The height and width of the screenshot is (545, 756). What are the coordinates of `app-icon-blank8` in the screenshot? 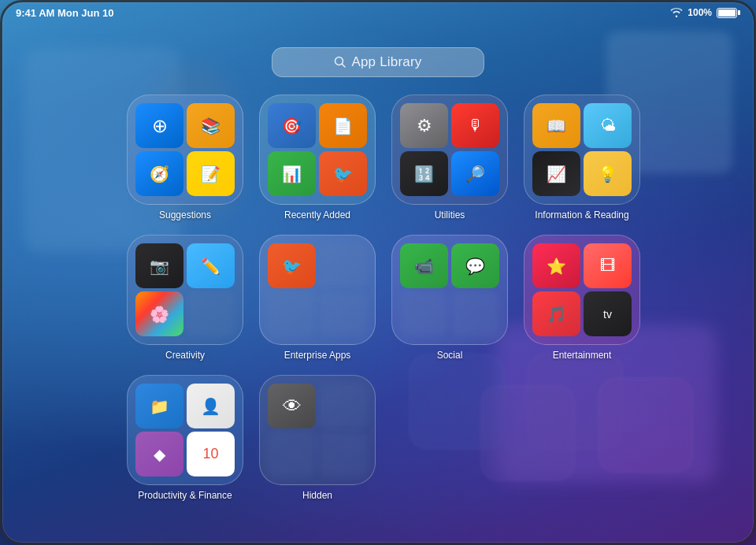 It's located at (291, 454).